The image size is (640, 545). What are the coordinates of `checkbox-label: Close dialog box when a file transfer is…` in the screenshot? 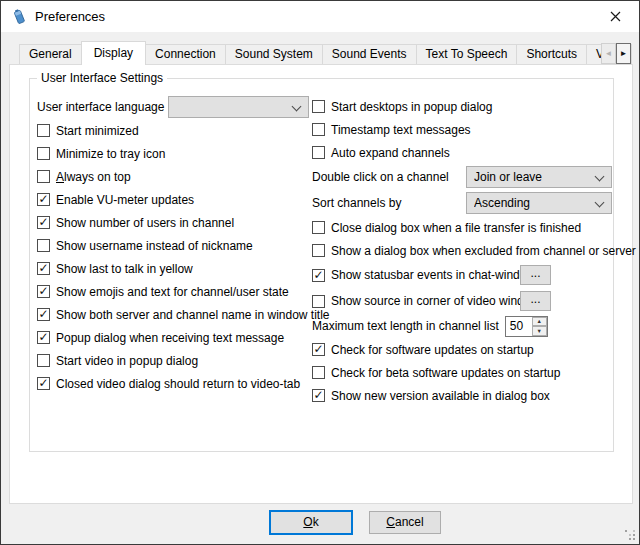 It's located at (456, 228).